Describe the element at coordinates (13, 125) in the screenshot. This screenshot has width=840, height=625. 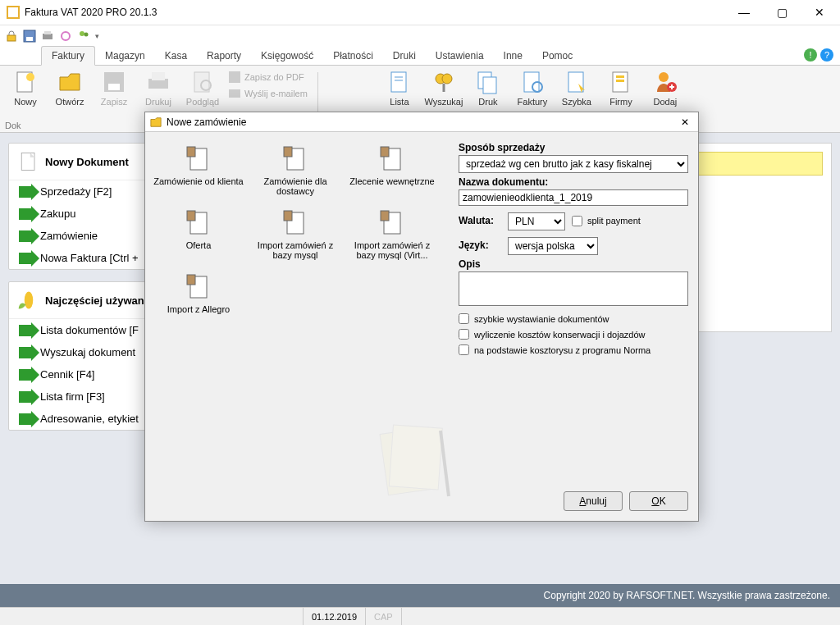
I see `ribbon-group-label: Dok` at that location.